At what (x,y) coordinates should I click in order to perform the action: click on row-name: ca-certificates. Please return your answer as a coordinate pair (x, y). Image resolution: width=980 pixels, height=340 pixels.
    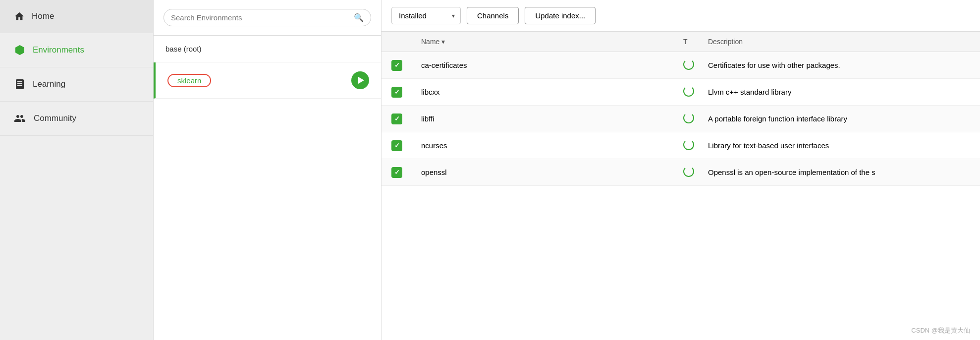
    Looking at the image, I should click on (552, 65).